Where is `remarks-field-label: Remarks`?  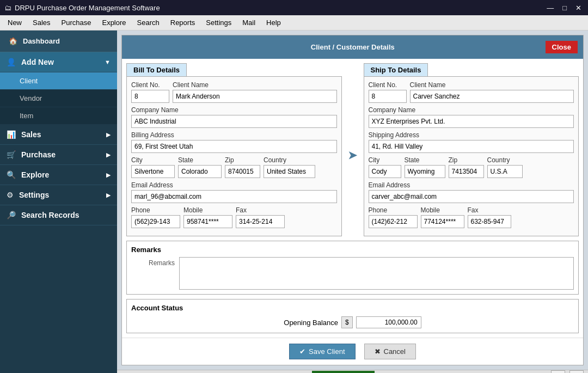 remarks-field-label: Remarks is located at coordinates (153, 262).